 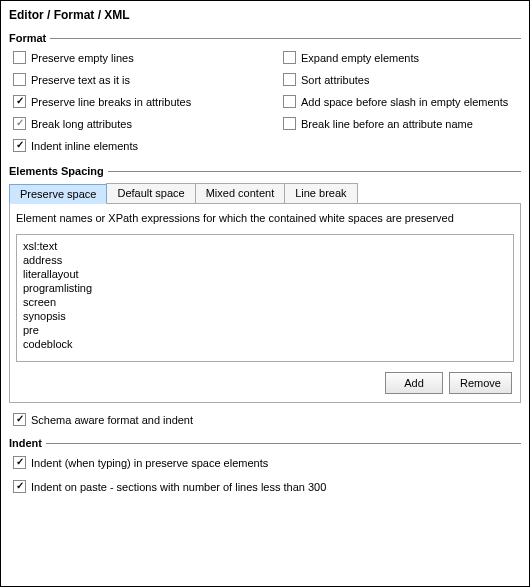 What do you see at coordinates (290, 58) in the screenshot?
I see `format-right-0-checkbox` at bounding box center [290, 58].